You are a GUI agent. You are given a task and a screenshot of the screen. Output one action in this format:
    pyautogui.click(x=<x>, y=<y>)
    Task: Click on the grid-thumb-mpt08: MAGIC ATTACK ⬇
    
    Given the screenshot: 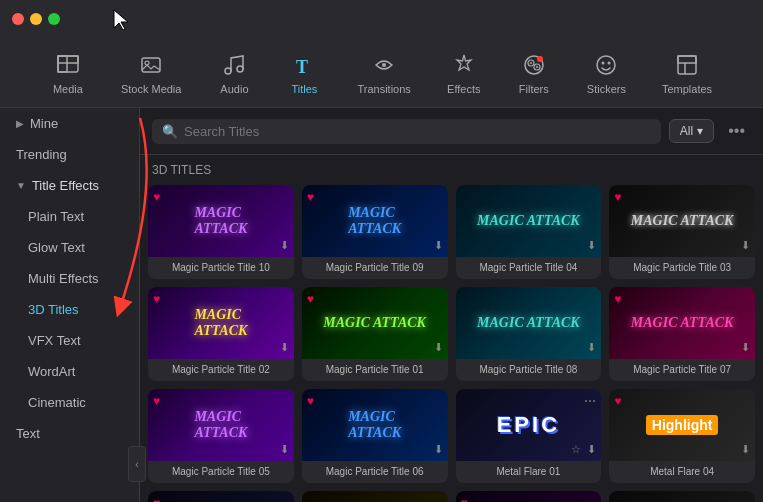 What is the action you would take?
    pyautogui.click(x=529, y=323)
    